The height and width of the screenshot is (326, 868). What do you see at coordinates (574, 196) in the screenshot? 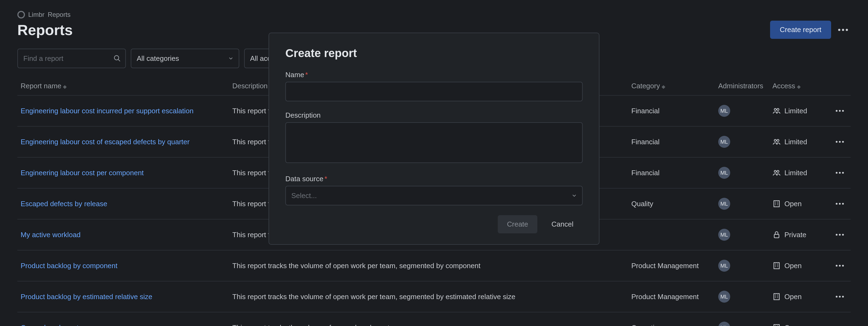
I see `chevron-down-icon` at bounding box center [574, 196].